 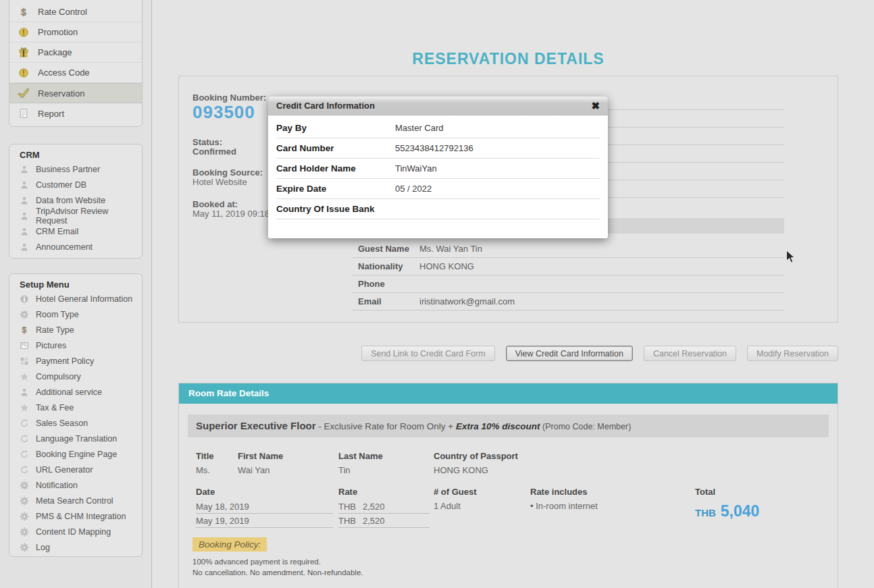 I want to click on rate-date-cell: May 18, 2019, so click(x=265, y=506).